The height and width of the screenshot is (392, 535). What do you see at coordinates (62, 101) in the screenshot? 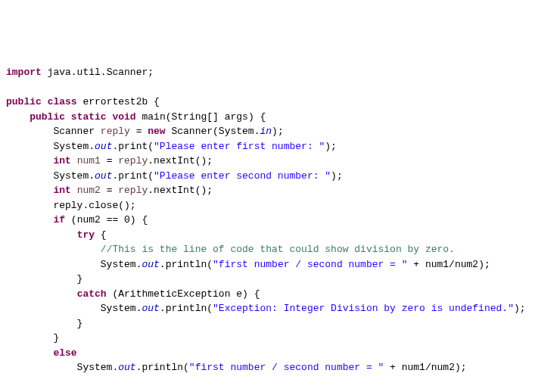
I see `keyword-class: class` at bounding box center [62, 101].